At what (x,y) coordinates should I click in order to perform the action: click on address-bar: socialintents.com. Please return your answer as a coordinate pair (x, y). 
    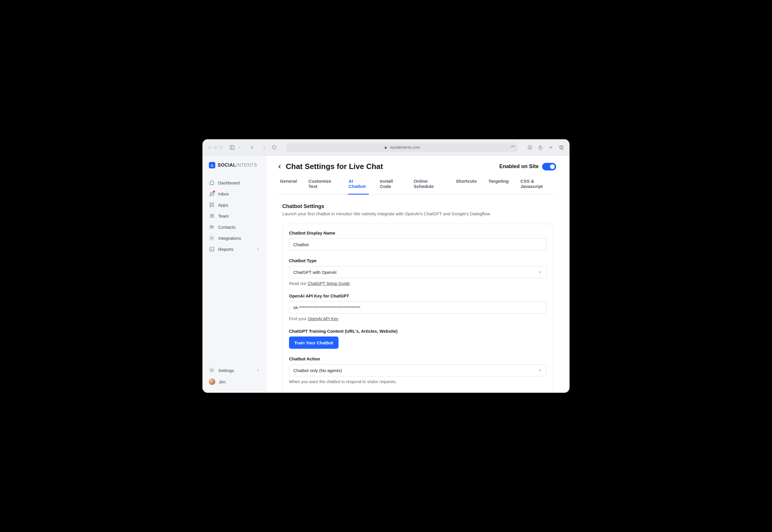
    Looking at the image, I should click on (402, 147).